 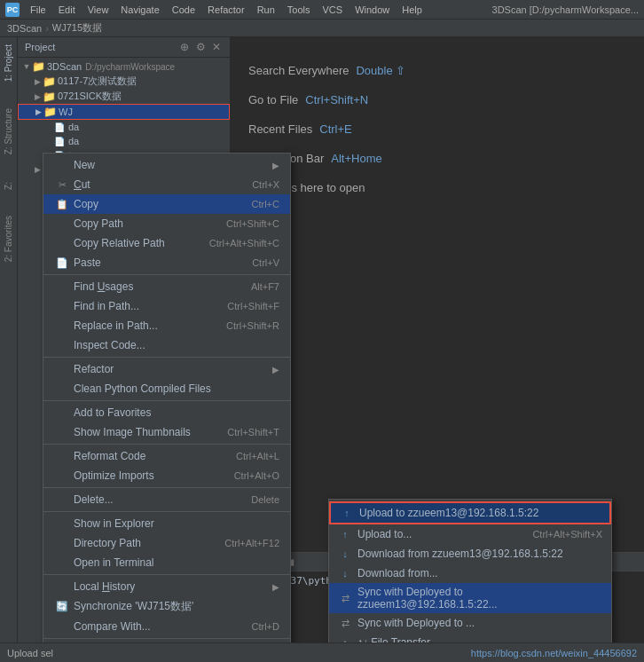 What do you see at coordinates (470, 577) in the screenshot?
I see `deployment-submenu: ↑ Upload to zzueem13@192.168.1.5:22 ↑ Up…` at bounding box center [470, 577].